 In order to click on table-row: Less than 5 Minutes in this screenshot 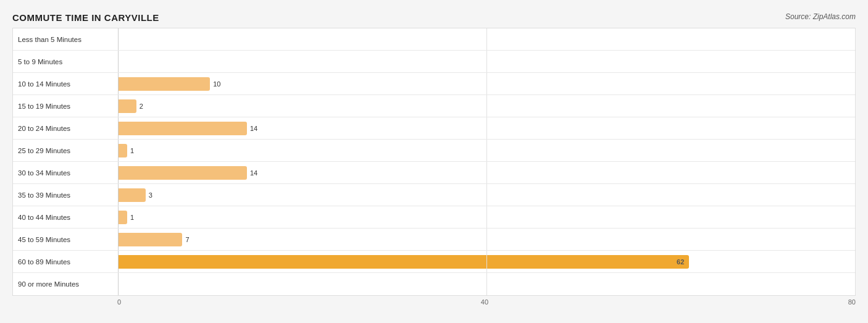, I will do `click(434, 40)`.